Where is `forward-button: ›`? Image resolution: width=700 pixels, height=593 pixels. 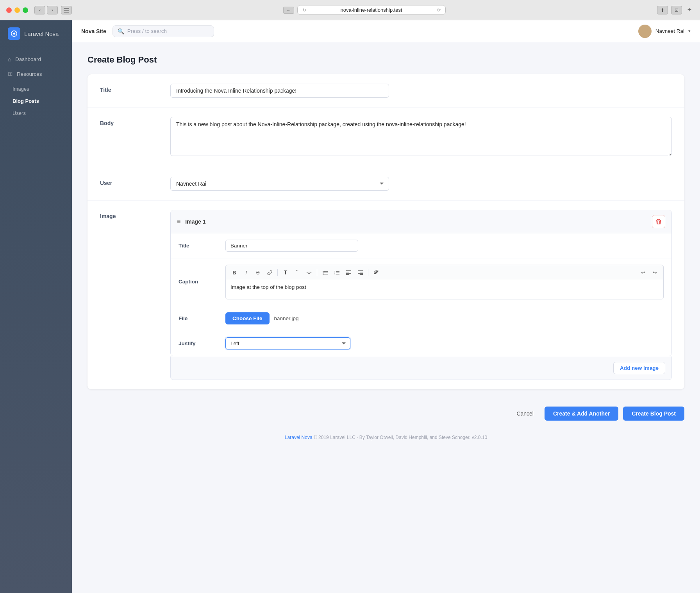 forward-button: › is located at coordinates (52, 10).